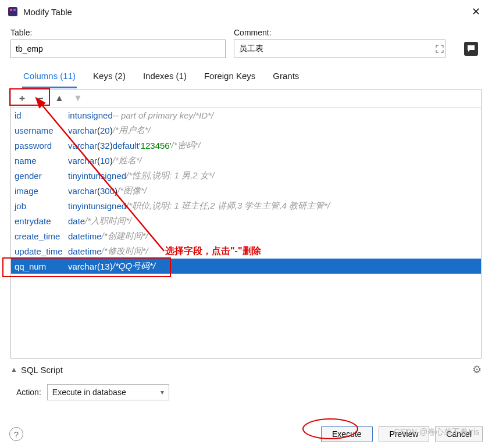 This screenshot has height=448, width=492. Describe the element at coordinates (134, 266) in the screenshot. I see `column-comment: /*QQ号码*/` at that location.